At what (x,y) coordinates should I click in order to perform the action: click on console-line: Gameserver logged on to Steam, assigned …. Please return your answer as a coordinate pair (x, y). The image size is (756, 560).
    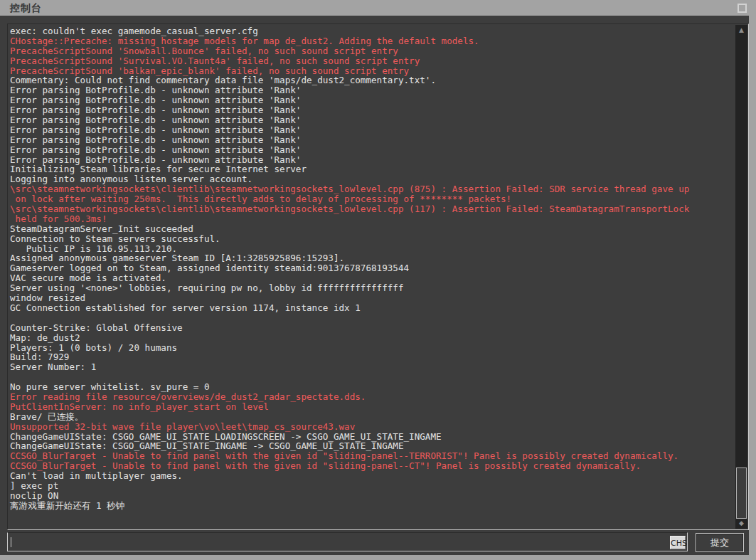
    Looking at the image, I should click on (371, 268).